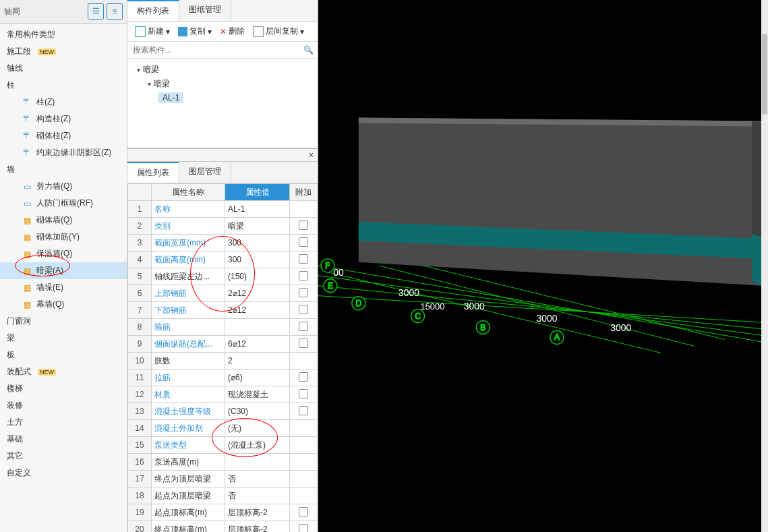 This screenshot has width=768, height=532. Describe the element at coordinates (63, 305) in the screenshot. I see `nav-item: ▦幕墙(Q)` at that location.